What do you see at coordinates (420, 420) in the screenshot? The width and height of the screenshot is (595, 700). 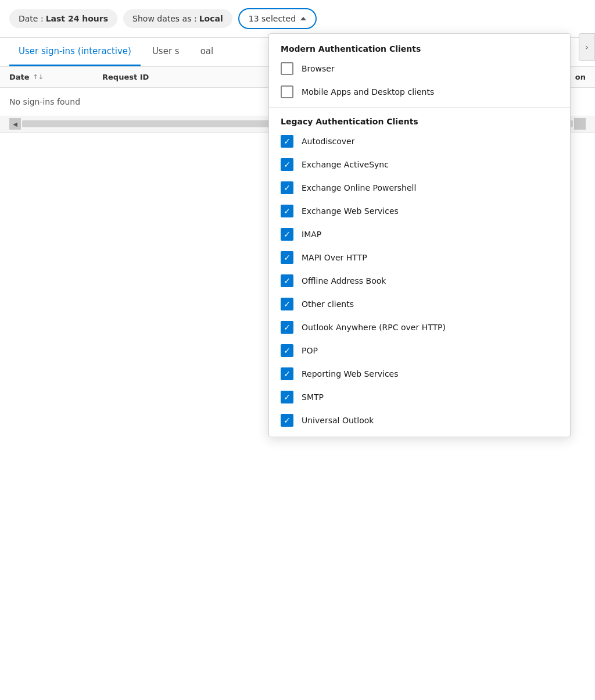 I see `dropdown-item-universal-outlook: Universal Outlook` at bounding box center [420, 420].